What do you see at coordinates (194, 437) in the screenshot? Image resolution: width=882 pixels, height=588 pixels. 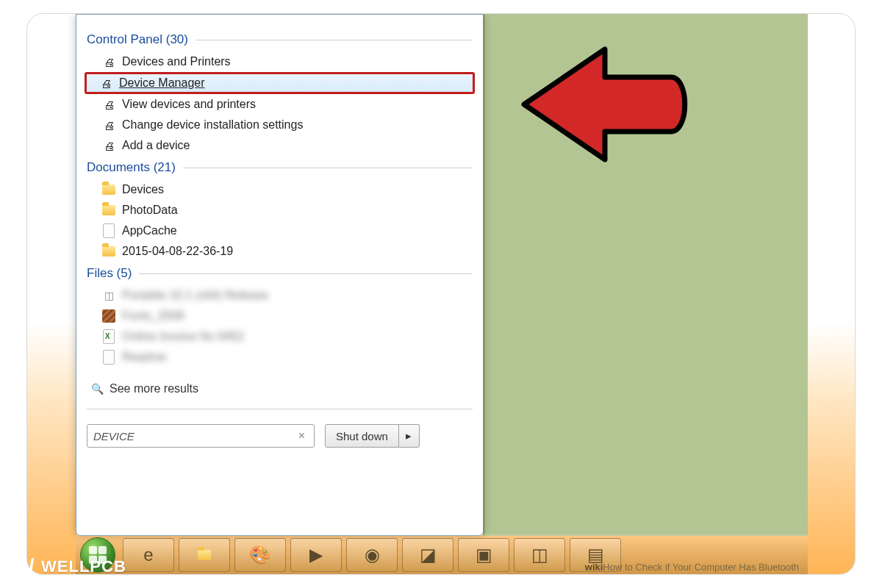 I see `search-input` at bounding box center [194, 437].